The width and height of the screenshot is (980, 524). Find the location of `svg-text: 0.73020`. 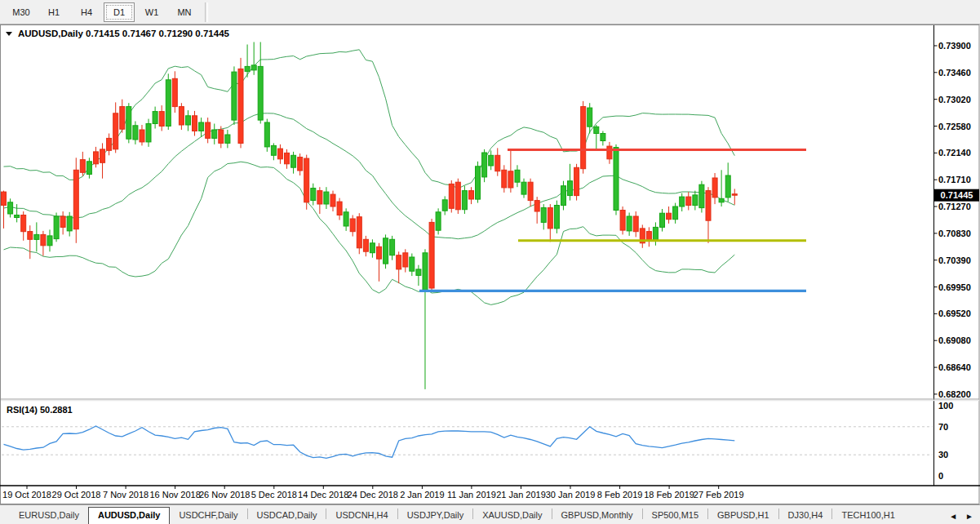

svg-text: 0.73020 is located at coordinates (955, 100).